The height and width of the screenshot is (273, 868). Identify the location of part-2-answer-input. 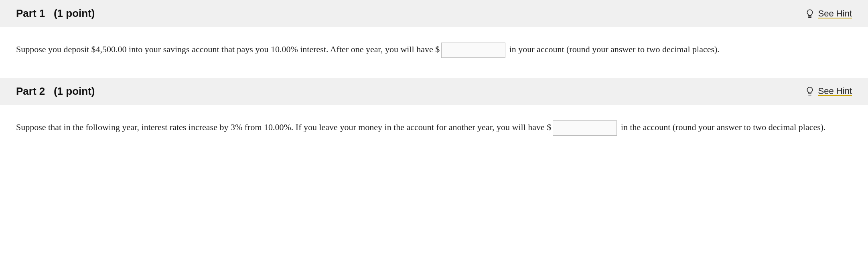
(585, 128).